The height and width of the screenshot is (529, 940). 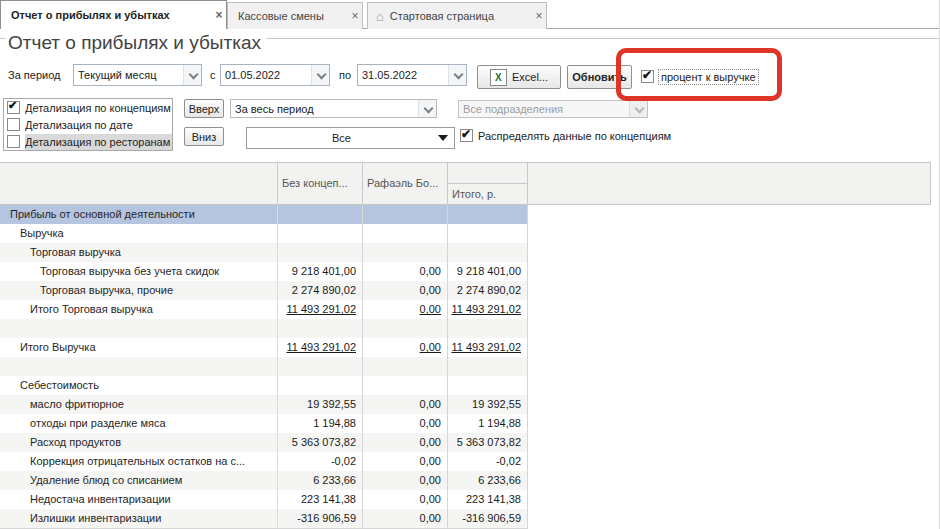 What do you see at coordinates (406, 184) in the screenshot?
I see `column-header-concept-rafael: Рафаэль Бо...` at bounding box center [406, 184].